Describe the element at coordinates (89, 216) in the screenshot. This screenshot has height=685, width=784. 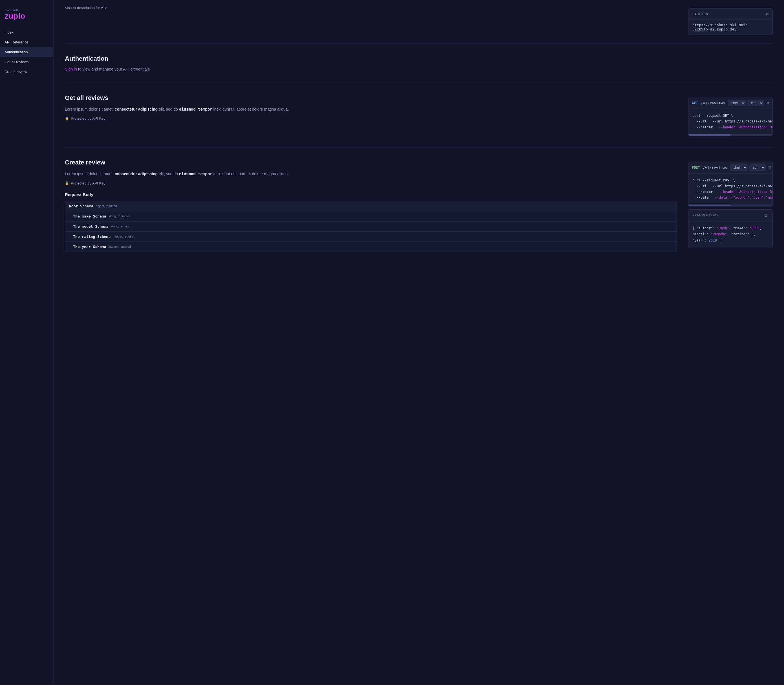
I see `schema-field-make-name: The make Schema` at that location.